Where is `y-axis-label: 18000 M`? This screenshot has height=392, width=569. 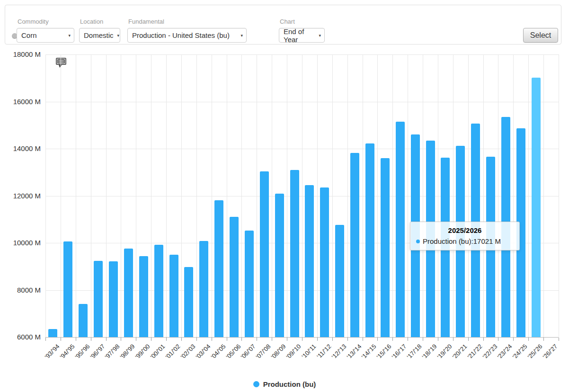
y-axis-label: 18000 M is located at coordinates (20, 54).